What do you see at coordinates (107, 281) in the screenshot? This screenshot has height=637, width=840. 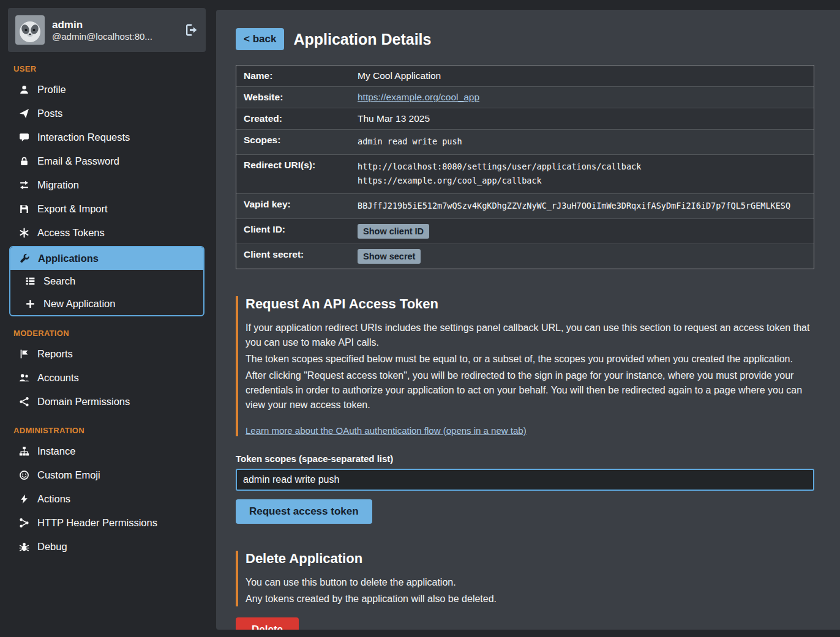 I see `sidebar-active-group: ApplicationsSearchNew Application` at bounding box center [107, 281].